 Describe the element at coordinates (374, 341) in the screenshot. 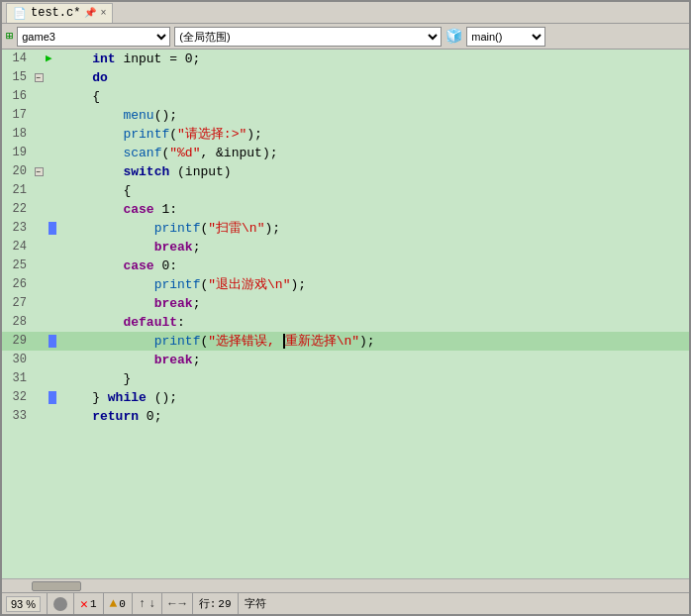

I see `line-content: printf("选择错误, 重新选择\n");` at that location.